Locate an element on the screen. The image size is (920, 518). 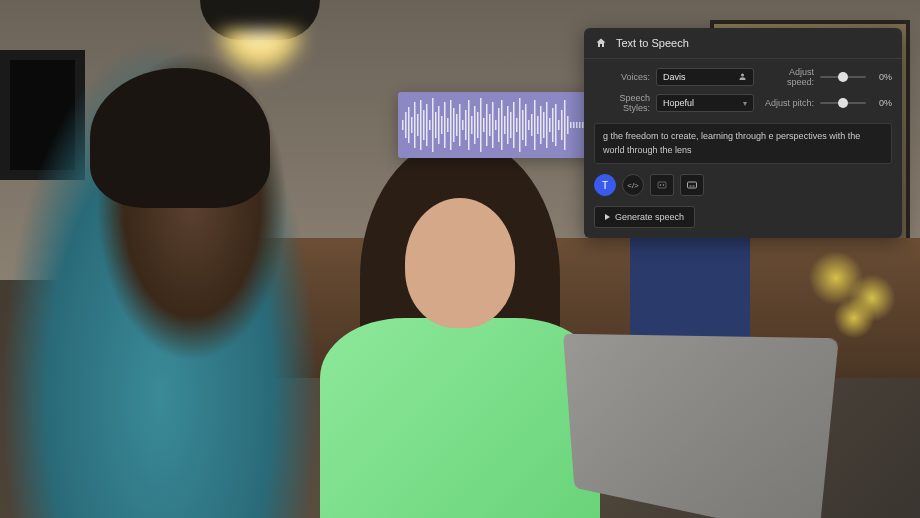
play-icon is located at coordinates (608, 217).